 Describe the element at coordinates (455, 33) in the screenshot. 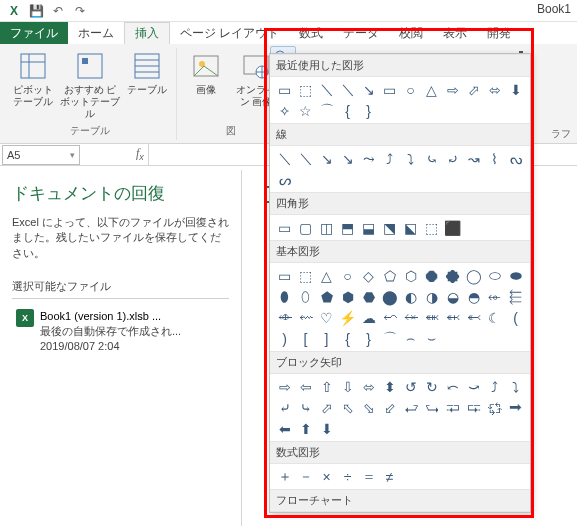

I see `tab-view: 表示` at that location.